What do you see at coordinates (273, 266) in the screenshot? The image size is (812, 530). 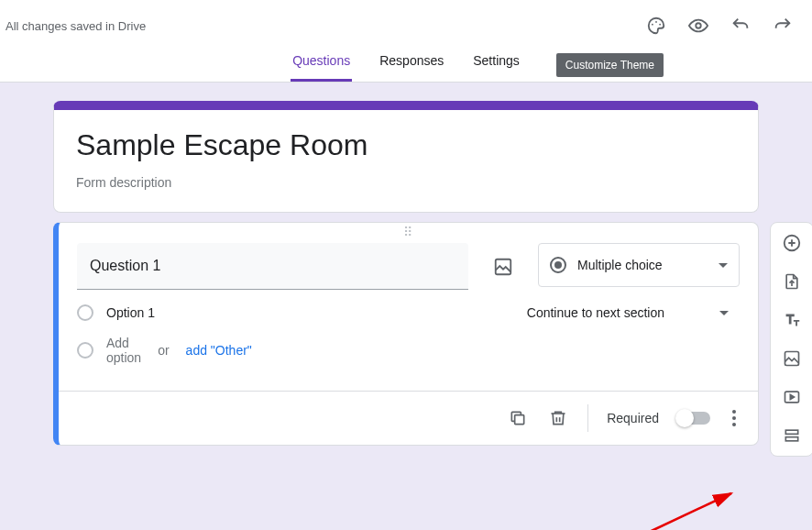 I see `question-title-input` at bounding box center [273, 266].